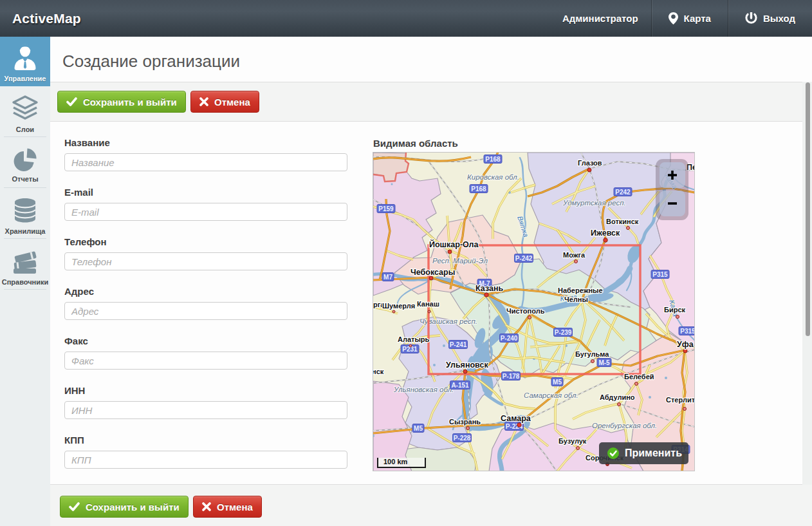 The width and height of the screenshot is (812, 526). Describe the element at coordinates (454, 245) in the screenshot. I see `svg-text: Йошкар-Ола` at that location.